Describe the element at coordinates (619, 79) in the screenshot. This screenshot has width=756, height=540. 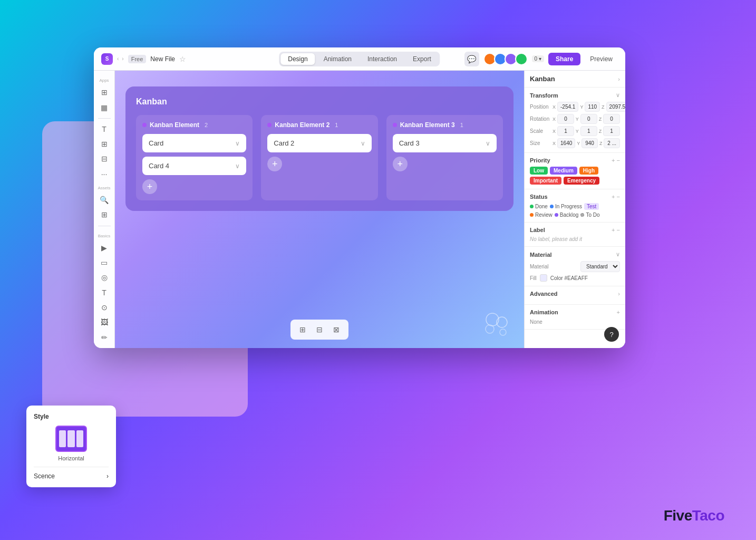
I see `panel-chevron: ›` at that location.